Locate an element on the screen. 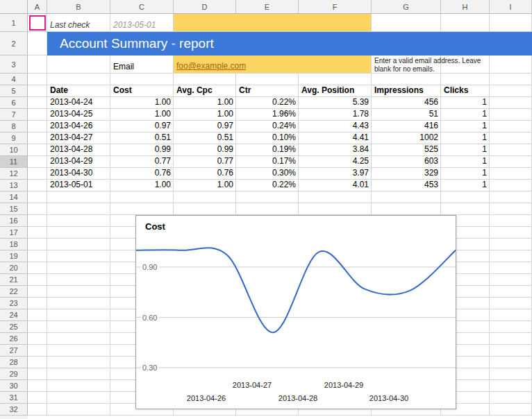  table-cell: 329 is located at coordinates (406, 173).